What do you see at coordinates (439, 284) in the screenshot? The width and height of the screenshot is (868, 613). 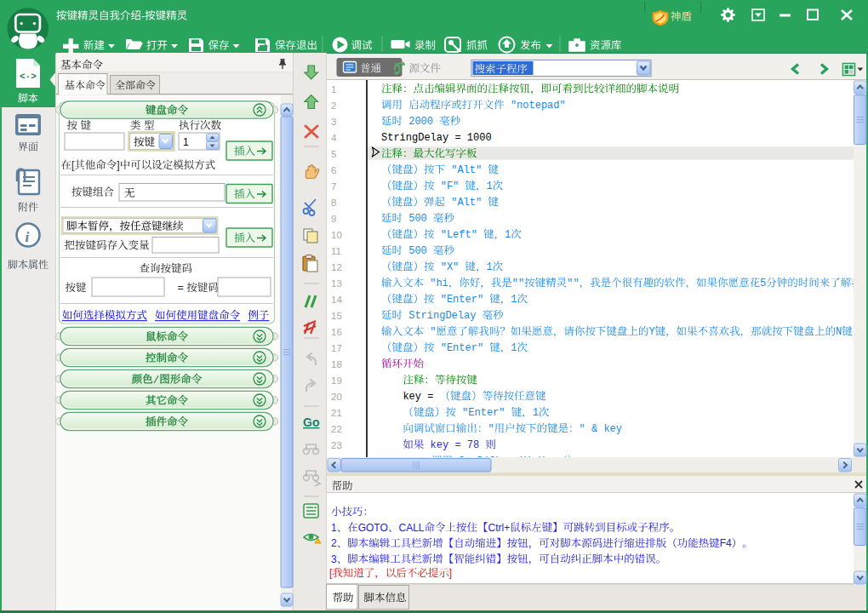 I see `svg-text: "hi` at bounding box center [439, 284].